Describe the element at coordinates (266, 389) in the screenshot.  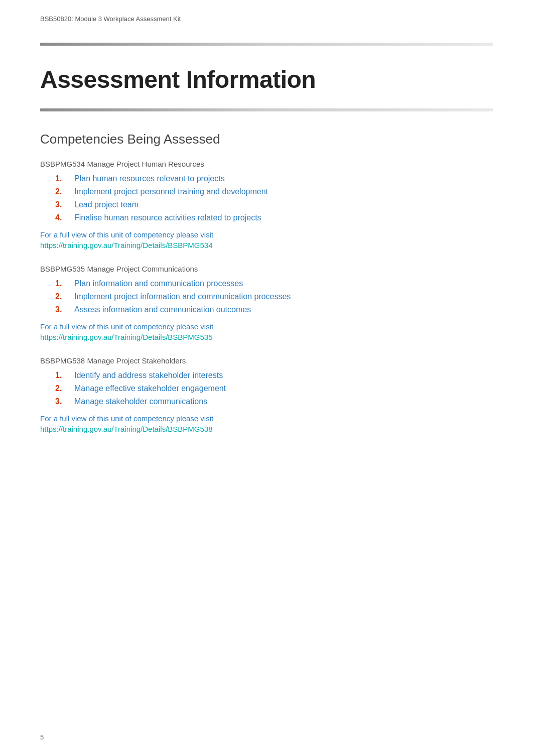
I see `competency-list-3: 1.Identify and address stakeholder inter…` at that location.